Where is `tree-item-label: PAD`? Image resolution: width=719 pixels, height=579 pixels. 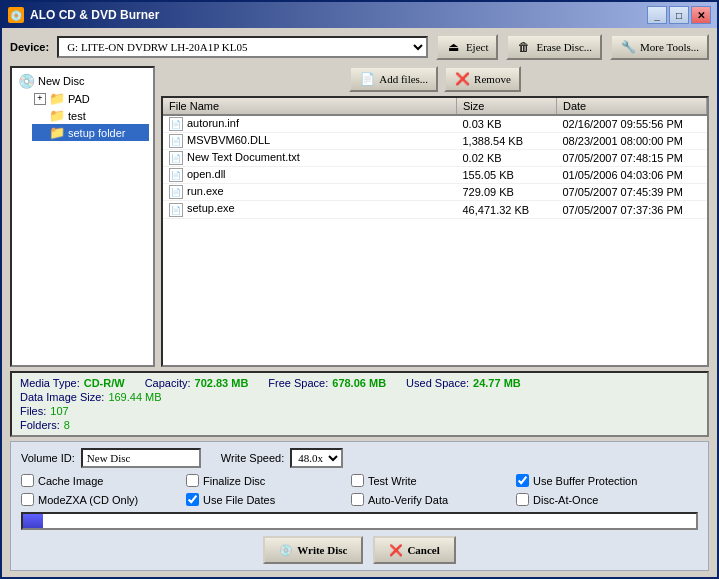
tree-item-label: PAD is located at coordinates (79, 99).